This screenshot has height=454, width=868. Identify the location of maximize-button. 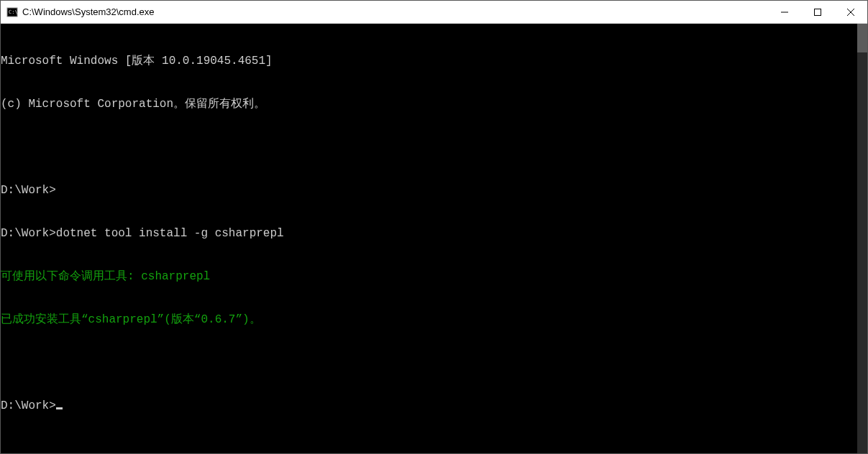
(818, 11).